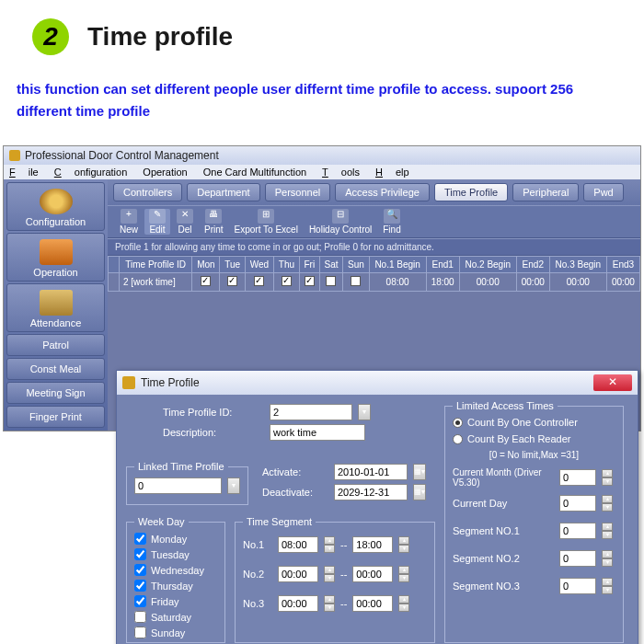 Image resolution: width=644 pixels, height=644 pixels. I want to click on current-month-spinner: ▴▾, so click(607, 477).